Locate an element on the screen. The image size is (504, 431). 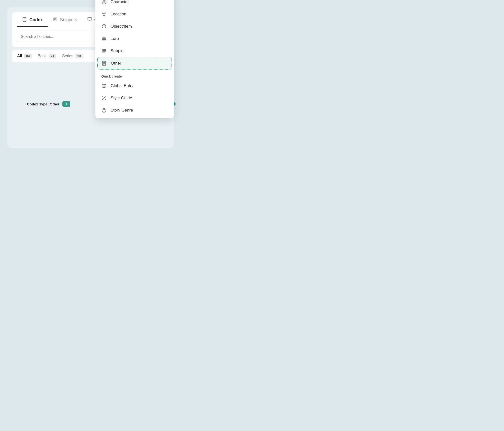
dropdown-item-object: Object/Item is located at coordinates (135, 26).